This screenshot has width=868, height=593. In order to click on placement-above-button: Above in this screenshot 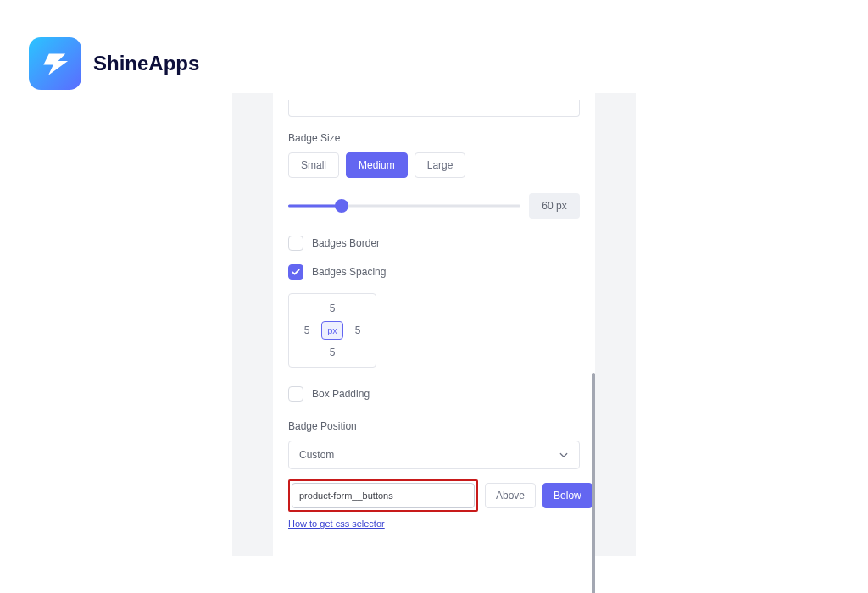, I will do `click(510, 496)`.